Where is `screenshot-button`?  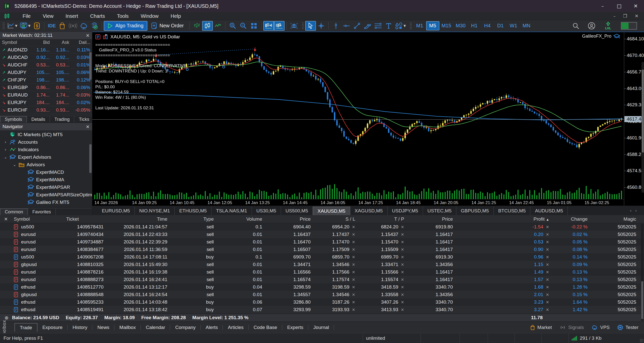 screenshot-button is located at coordinates (294, 26).